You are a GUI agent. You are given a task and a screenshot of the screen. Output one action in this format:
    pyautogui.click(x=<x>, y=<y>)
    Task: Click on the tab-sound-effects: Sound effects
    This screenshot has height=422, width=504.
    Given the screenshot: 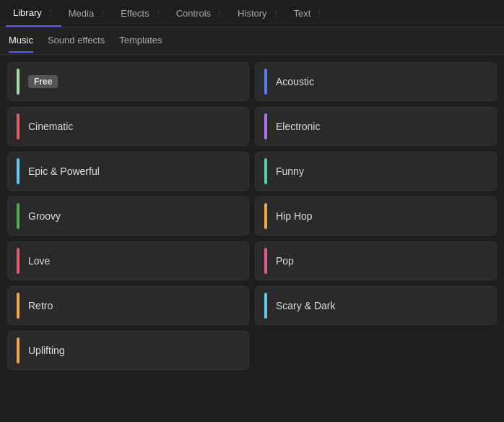 What is the action you would take?
    pyautogui.click(x=77, y=40)
    